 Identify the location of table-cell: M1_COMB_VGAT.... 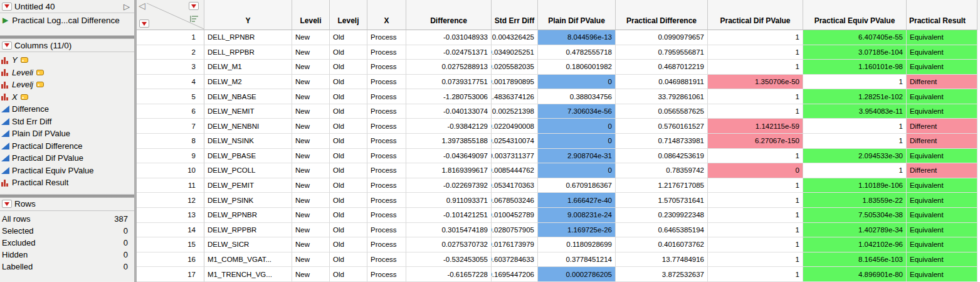
(248, 260).